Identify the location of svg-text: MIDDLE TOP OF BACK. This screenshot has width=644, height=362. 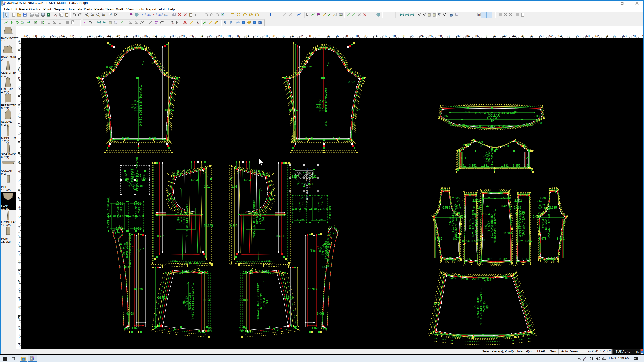
(473, 224).